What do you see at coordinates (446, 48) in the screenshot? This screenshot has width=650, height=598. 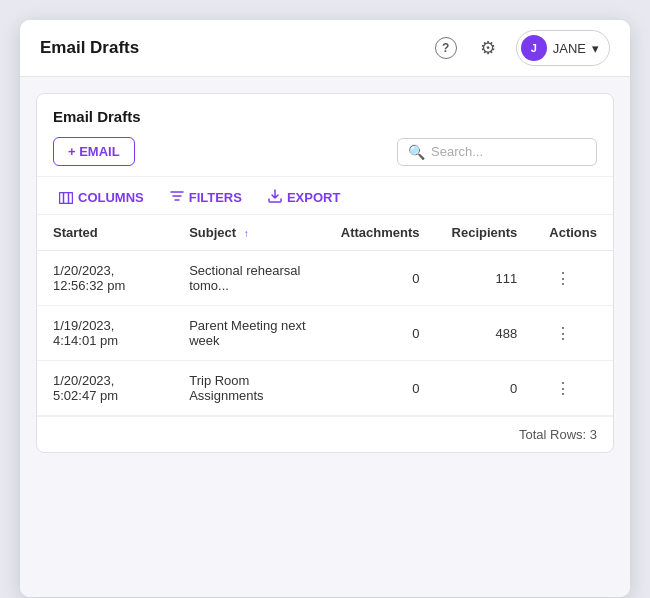 I see `help-icon: ?` at bounding box center [446, 48].